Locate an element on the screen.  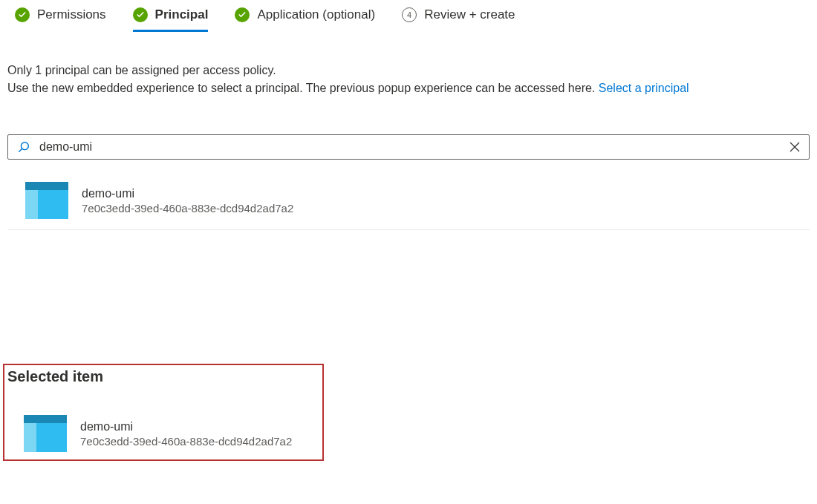
info-text: Only 1 principal can be assigned per acc… is located at coordinates (408, 79).